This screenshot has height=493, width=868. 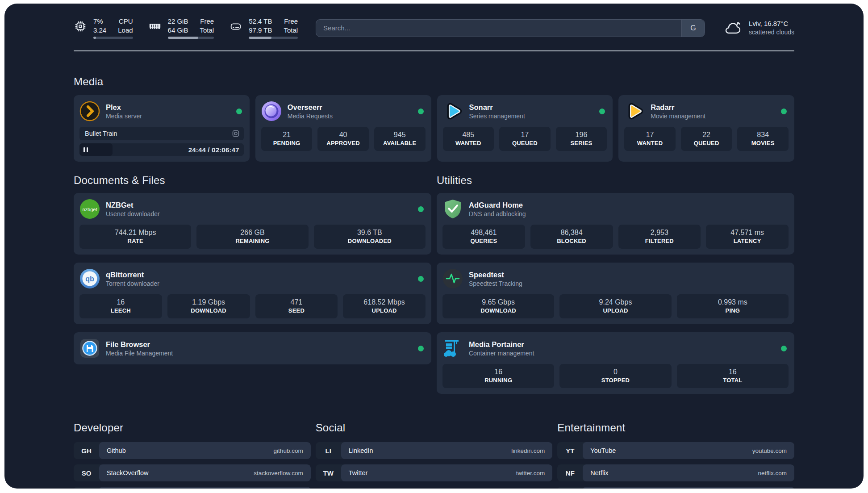 I want to click on app-card-adguard: AdGuard Home DNS and adblocking 498,461Q…, so click(x=615, y=224).